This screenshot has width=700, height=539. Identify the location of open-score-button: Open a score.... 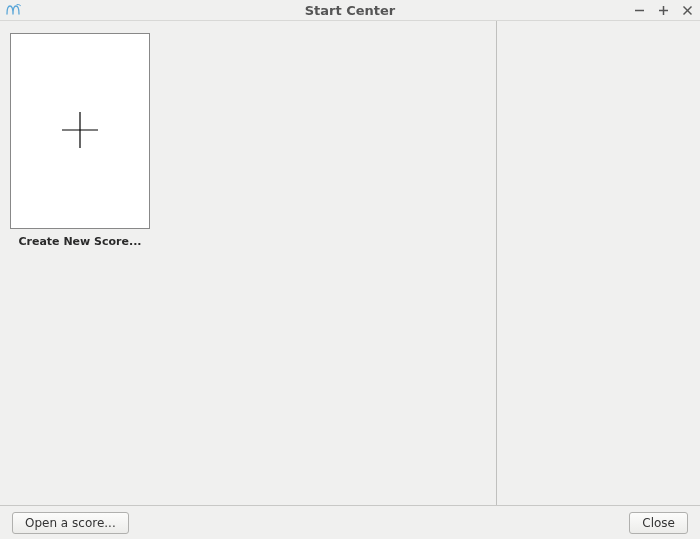
(70, 523).